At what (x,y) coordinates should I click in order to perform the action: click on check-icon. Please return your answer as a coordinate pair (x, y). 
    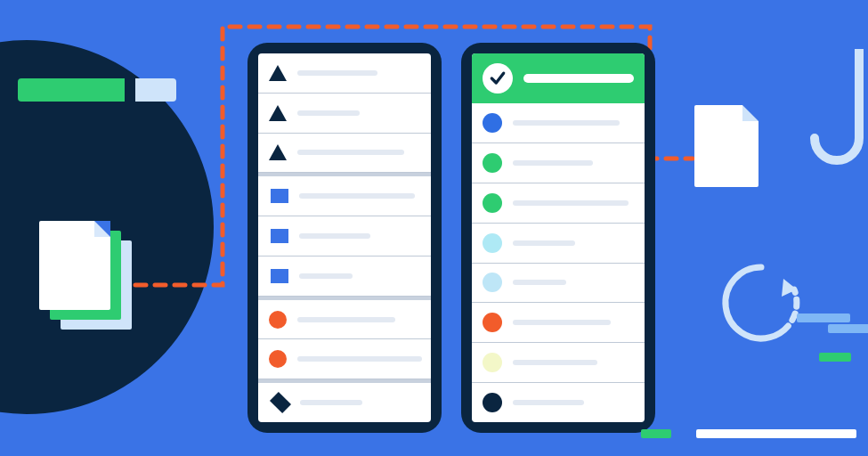
    Looking at the image, I should click on (498, 78).